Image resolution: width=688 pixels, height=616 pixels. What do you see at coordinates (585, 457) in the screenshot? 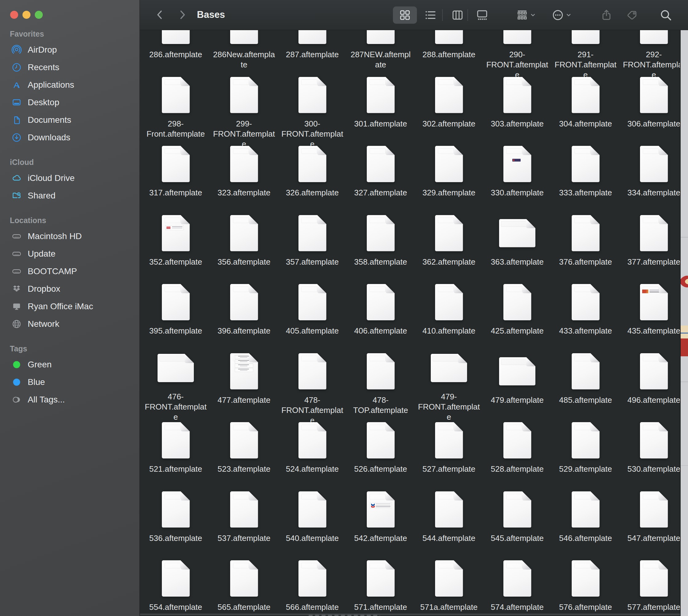
I see `file-item: 529.aftemplate` at bounding box center [585, 457].